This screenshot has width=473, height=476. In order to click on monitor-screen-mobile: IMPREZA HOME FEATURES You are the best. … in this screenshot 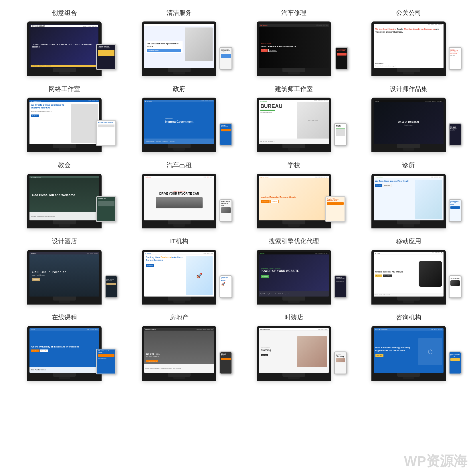, I will do `click(409, 274)`.